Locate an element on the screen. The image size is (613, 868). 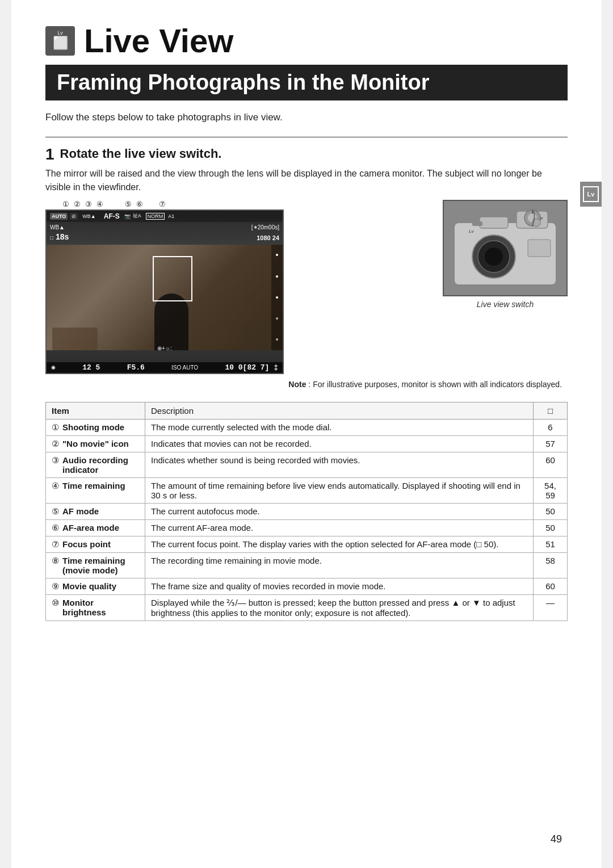
table-row: ⑤ AF modeThe current autofocus mode.50 is located at coordinates (306, 511).